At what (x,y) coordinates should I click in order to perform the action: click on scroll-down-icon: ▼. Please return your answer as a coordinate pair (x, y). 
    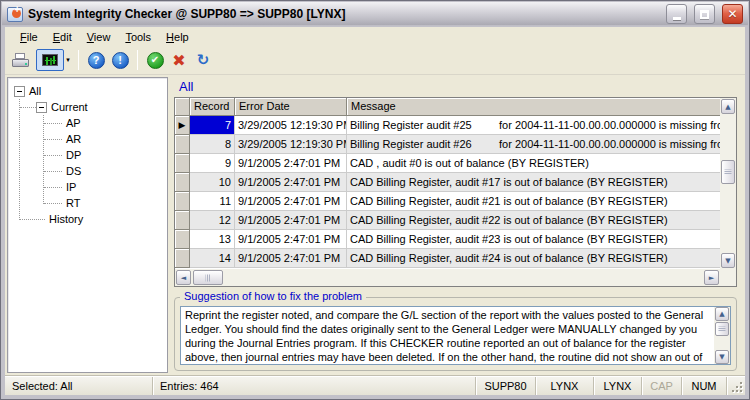
    Looking at the image, I should click on (722, 357).